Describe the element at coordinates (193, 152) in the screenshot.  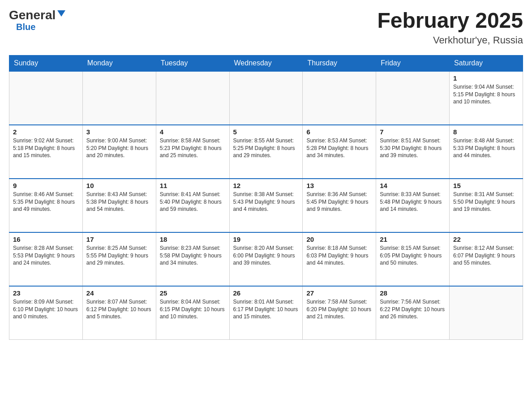
I see `calendar-cell: 4Sunrise: 8:58 AM Sunset: 5:23 PM Daylig…` at that location.